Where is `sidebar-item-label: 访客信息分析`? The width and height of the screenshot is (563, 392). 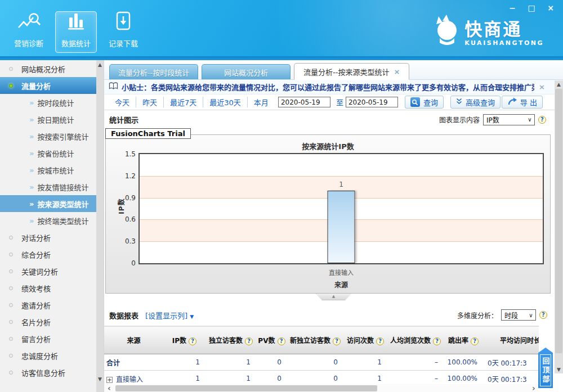 sidebar-item-label: 访客信息分析 is located at coordinates (43, 372).